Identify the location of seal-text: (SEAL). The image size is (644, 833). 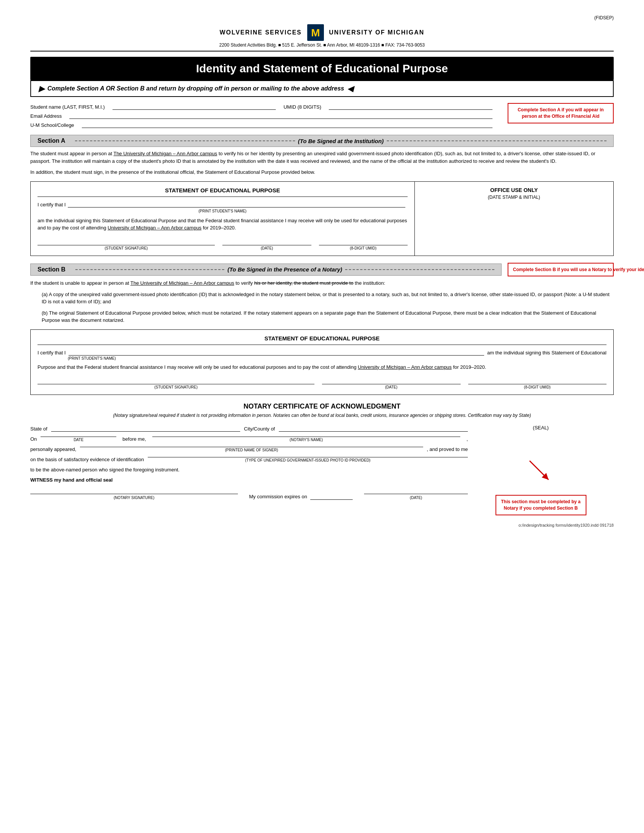
(541, 428).